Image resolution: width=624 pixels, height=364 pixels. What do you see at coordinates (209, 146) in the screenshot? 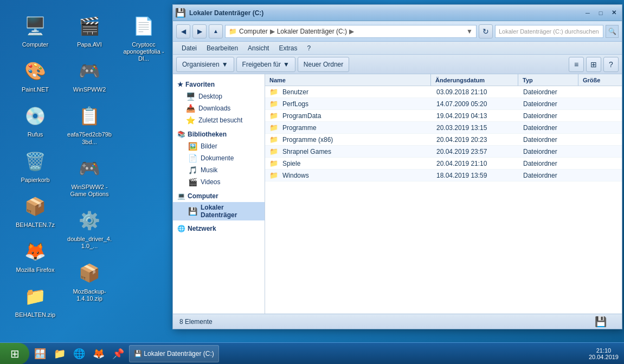
I see `nav-bilder-label: Bilder` at bounding box center [209, 146].